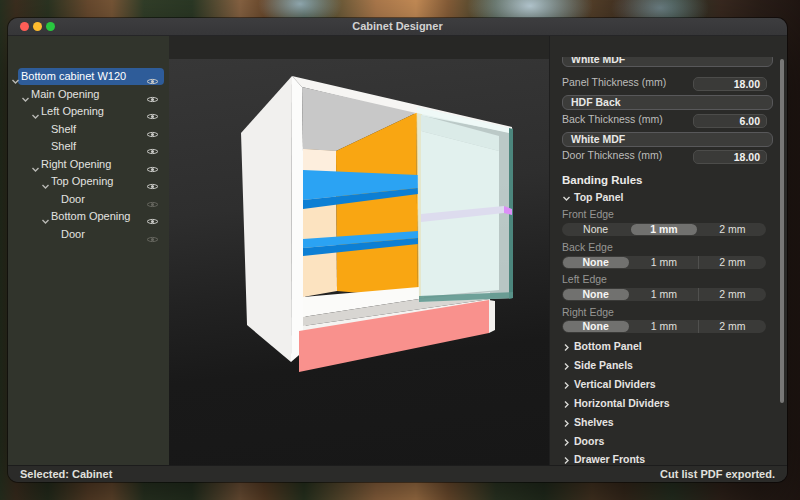  What do you see at coordinates (615, 384) in the screenshot?
I see `section-label: Vertical Dividers` at bounding box center [615, 384].